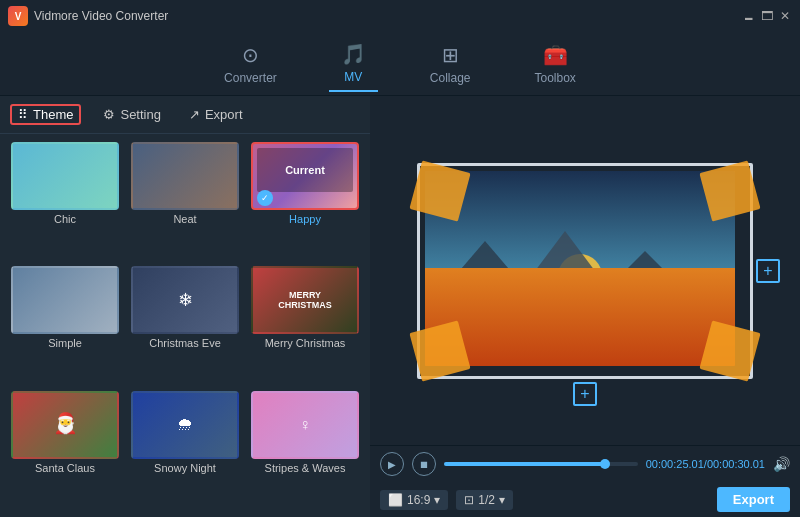  Describe the element at coordinates (605, 464) in the screenshot. I see `progress-thumb` at that location.